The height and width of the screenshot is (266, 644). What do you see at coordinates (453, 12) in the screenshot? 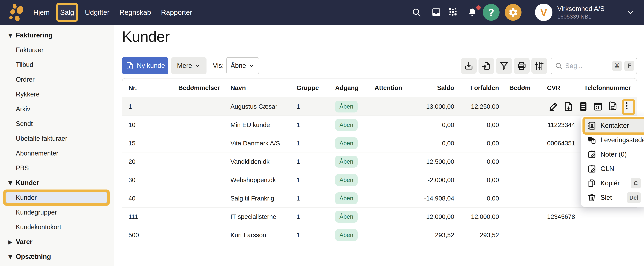
I see `apps-grid-icon` at bounding box center [453, 12].